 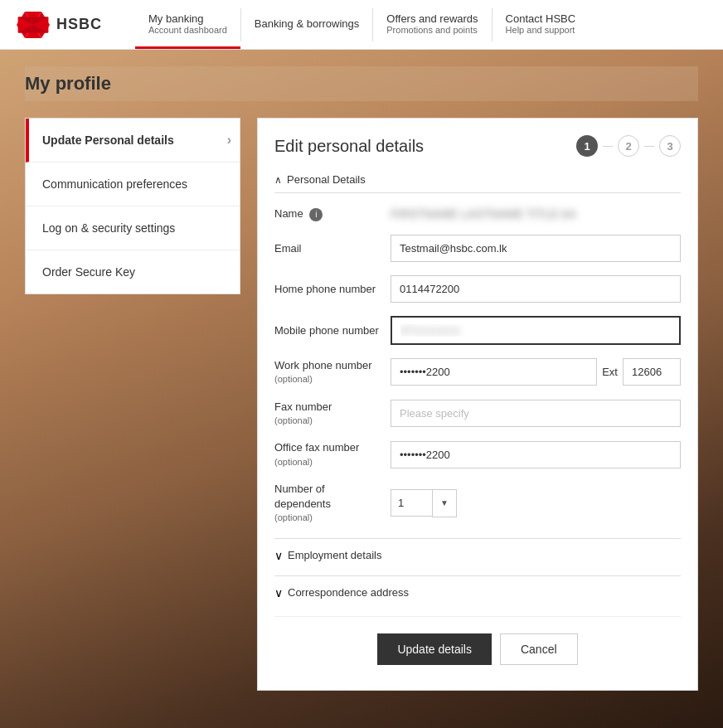 What do you see at coordinates (133, 272) in the screenshot?
I see `sidebar-item-securekey: Order Secure Key` at bounding box center [133, 272].